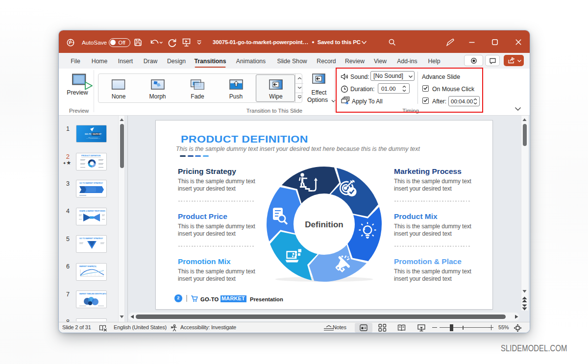 This screenshot has height=364, width=588. I want to click on svg-text: MARKET SHARE(%), so click(88, 267).